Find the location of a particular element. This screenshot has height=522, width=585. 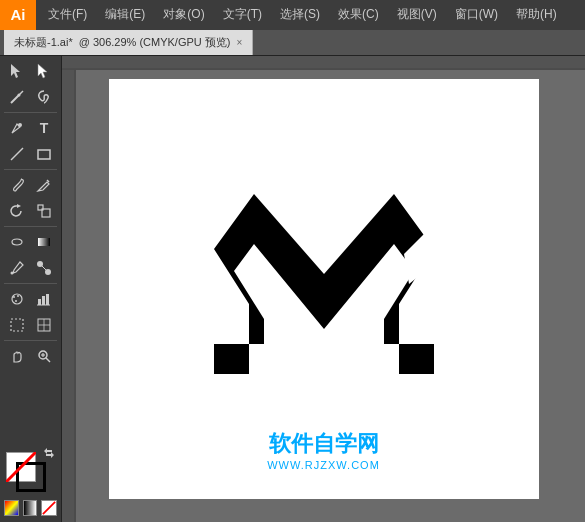

slice-tool is located at coordinates (44, 325).